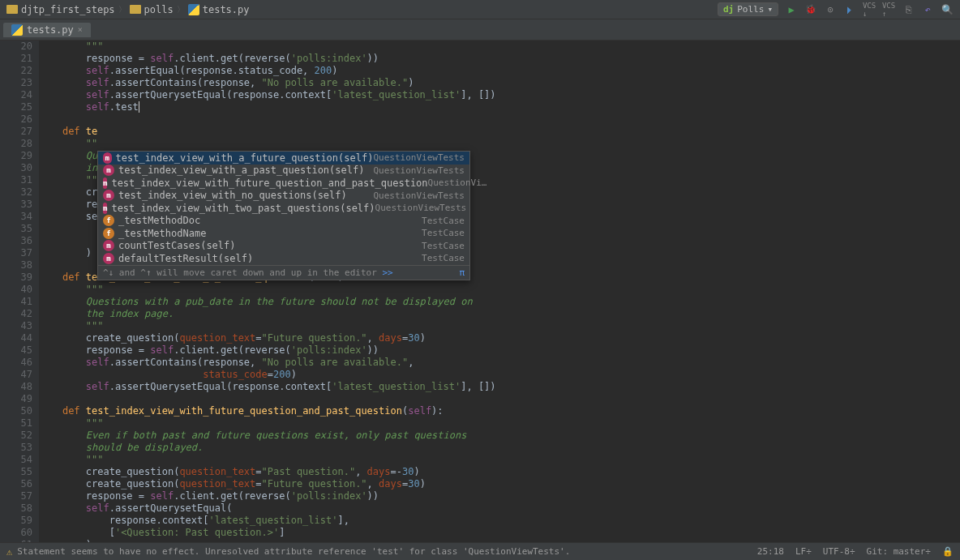  What do you see at coordinates (898, 551) in the screenshot?
I see `git-branch: Git: master÷` at bounding box center [898, 551].